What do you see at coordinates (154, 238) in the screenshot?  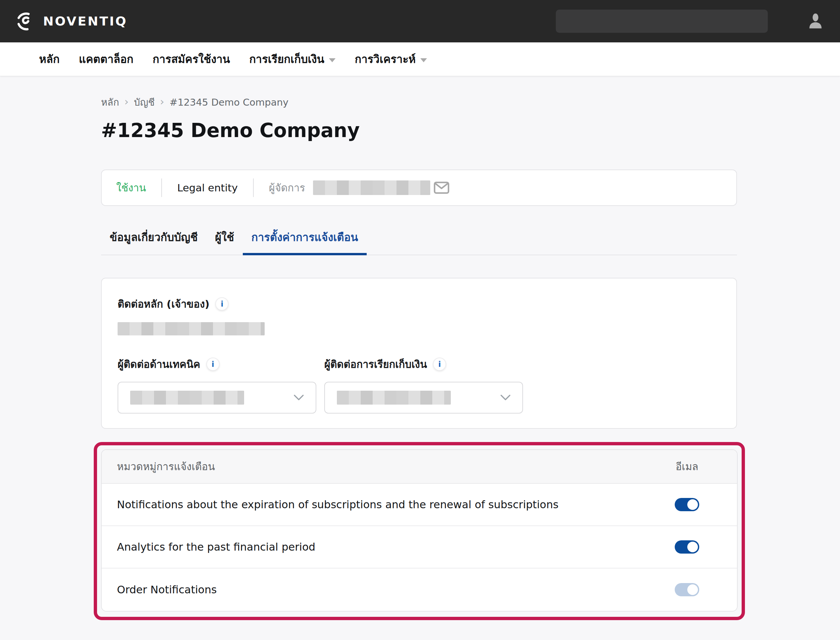 I see `tab-account-info: ข้อมูลเกี่ยวกับบัญชี` at bounding box center [154, 238].